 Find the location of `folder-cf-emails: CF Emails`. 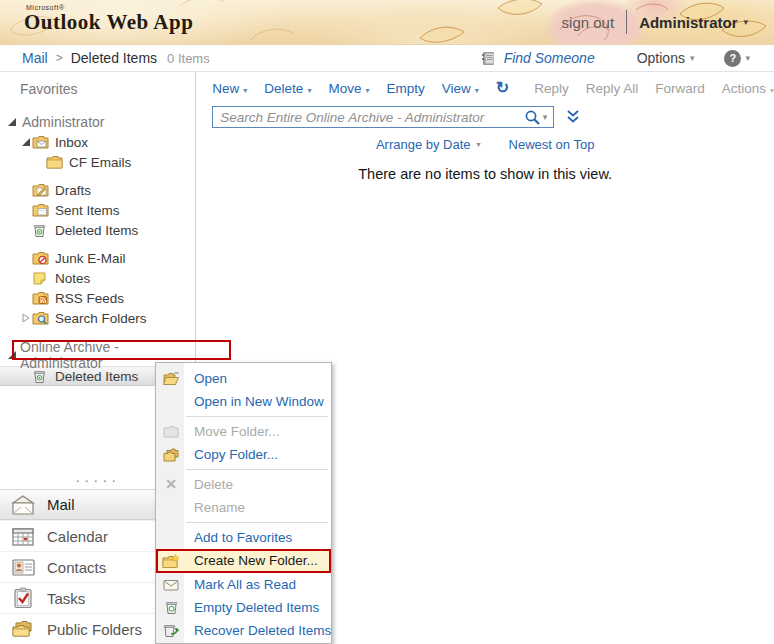

folder-cf-emails: CF Emails is located at coordinates (98, 162).